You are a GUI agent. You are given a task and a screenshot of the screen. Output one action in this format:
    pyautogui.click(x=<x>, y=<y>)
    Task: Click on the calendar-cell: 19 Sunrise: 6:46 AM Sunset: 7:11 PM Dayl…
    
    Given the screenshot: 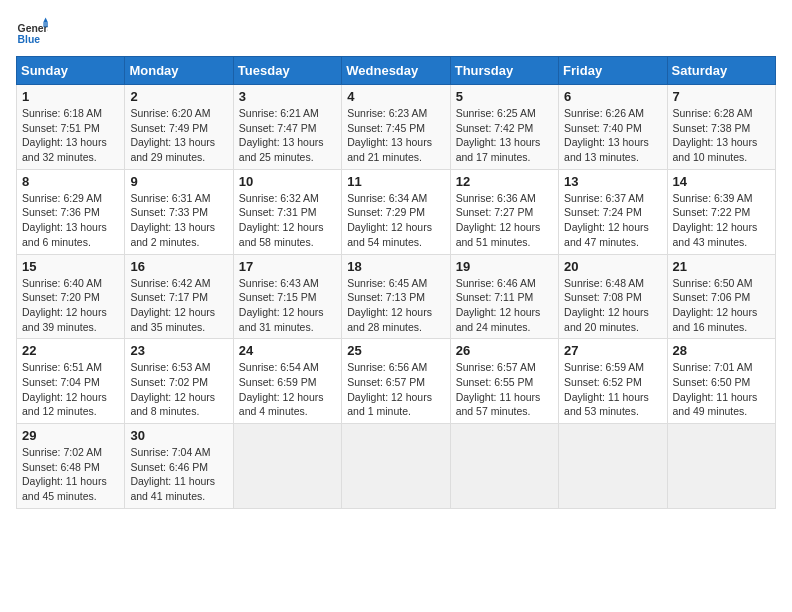 What is the action you would take?
    pyautogui.click(x=504, y=296)
    